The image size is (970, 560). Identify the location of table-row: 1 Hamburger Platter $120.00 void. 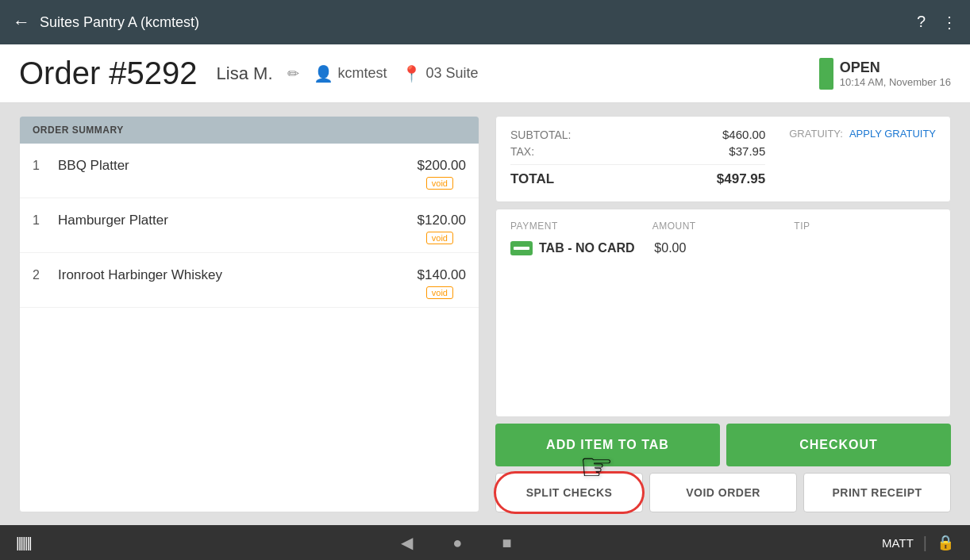
(249, 225).